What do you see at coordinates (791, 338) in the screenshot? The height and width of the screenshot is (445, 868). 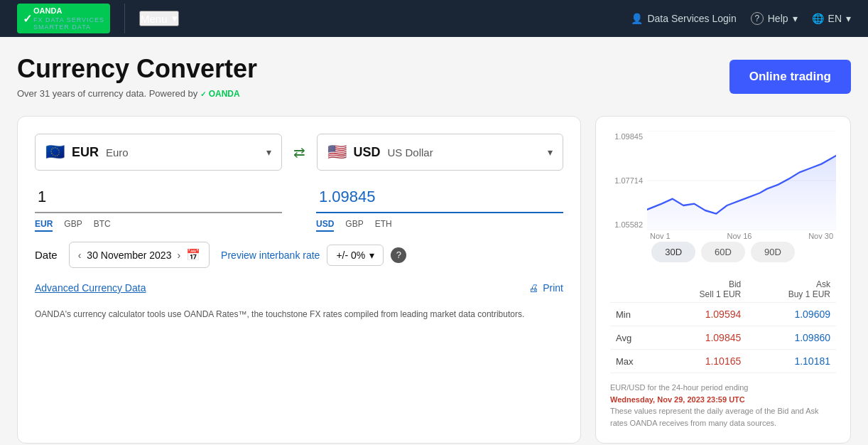 I see `row-avg-ask: 1.09860` at bounding box center [791, 338].